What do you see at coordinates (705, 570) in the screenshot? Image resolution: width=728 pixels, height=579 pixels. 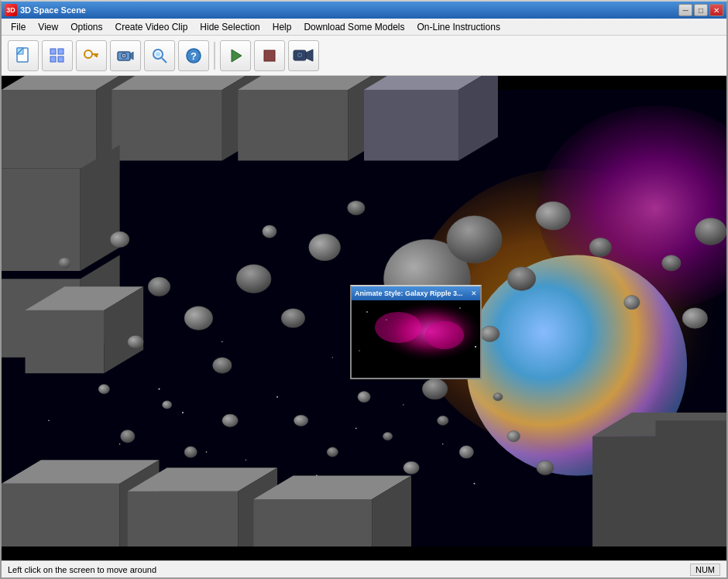 I see `num-indicator: NUM` at bounding box center [705, 570].